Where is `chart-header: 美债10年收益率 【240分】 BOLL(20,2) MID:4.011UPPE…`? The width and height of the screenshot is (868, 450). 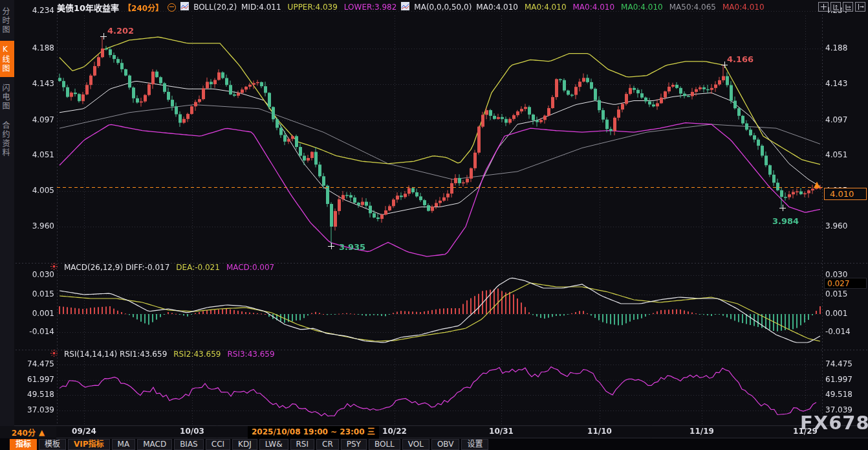 chart-header: 美债10年收益率 【240分】 BOLL(20,2) MID:4.011UPPE… is located at coordinates (411, 7).